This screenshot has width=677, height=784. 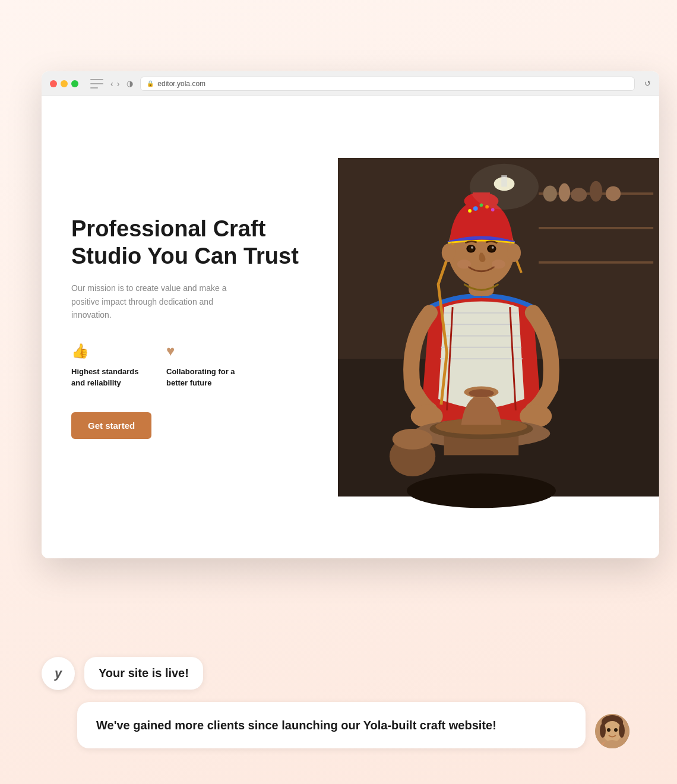 What do you see at coordinates (107, 365) in the screenshot?
I see `feature-1: 👍 Highest standards and reliability` at bounding box center [107, 365].